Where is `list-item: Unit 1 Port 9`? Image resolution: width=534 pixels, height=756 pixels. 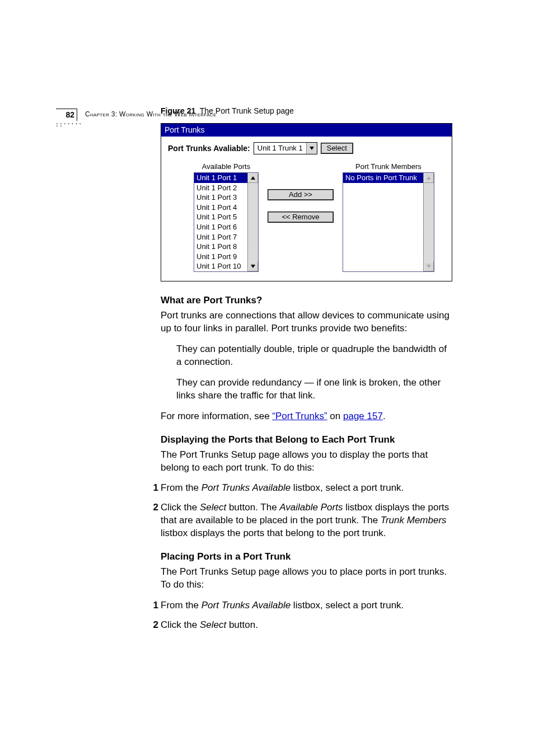 list-item: Unit 1 Port 9 is located at coordinates (221, 257).